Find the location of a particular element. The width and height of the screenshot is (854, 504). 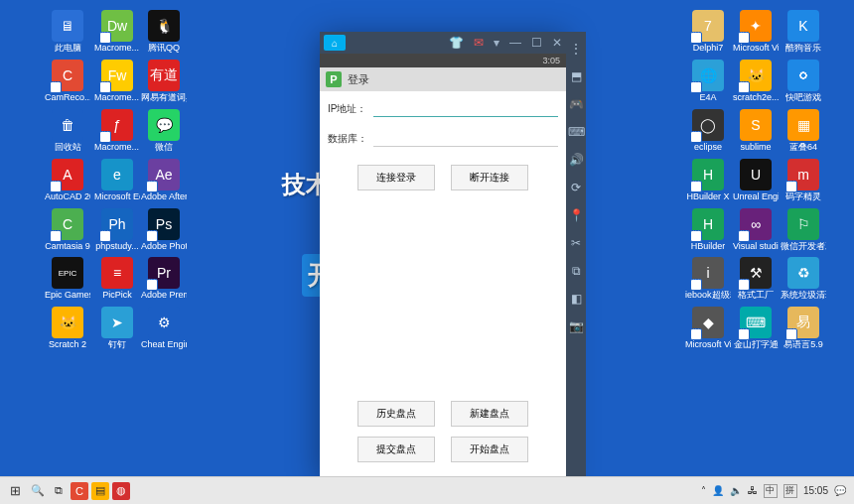

desktop-icon-label: 码字精灵 is located at coordinates (803, 197).